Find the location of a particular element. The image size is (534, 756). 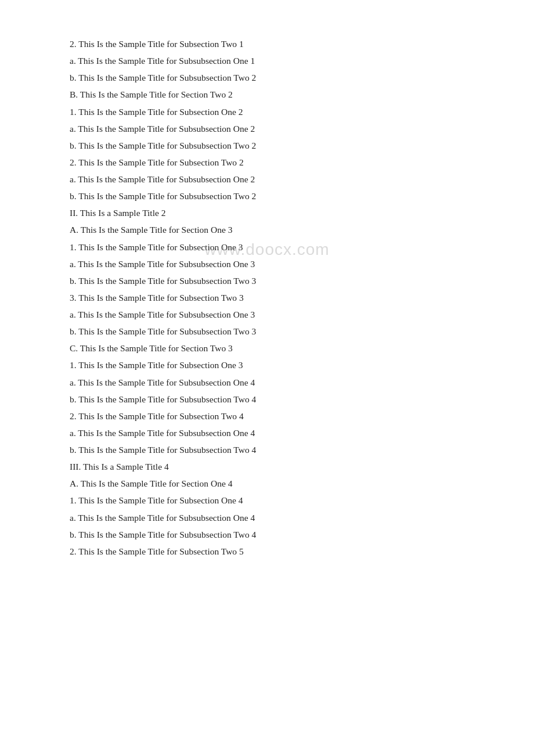

list-item: 3. This Is the Sample Title for Subsecti… is located at coordinates (267, 297).